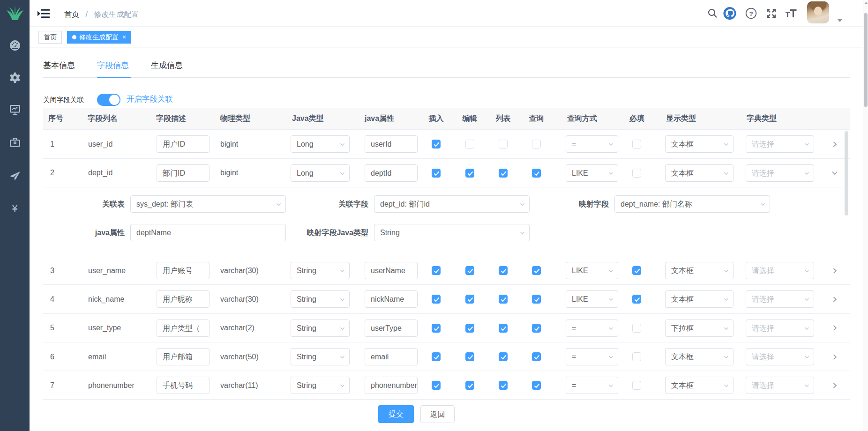 This screenshot has width=868, height=431. I want to click on column-desc-input: 用户邮箱, so click(183, 357).